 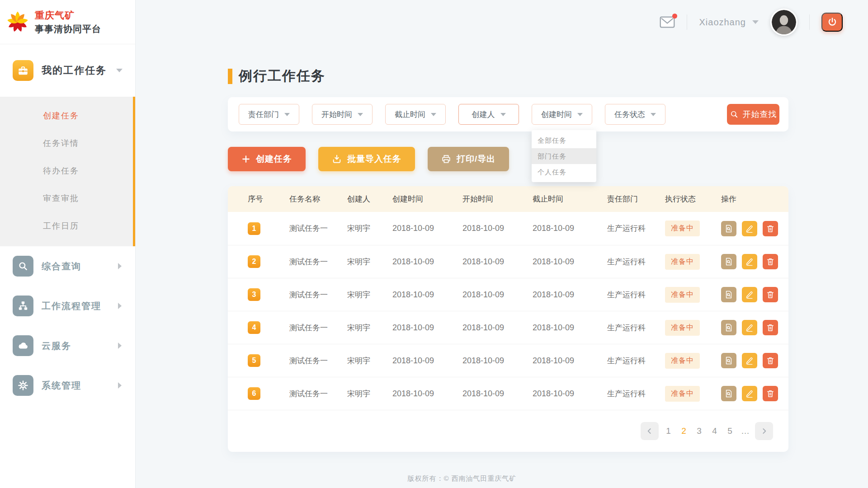 I want to click on logout-button, so click(x=832, y=22).